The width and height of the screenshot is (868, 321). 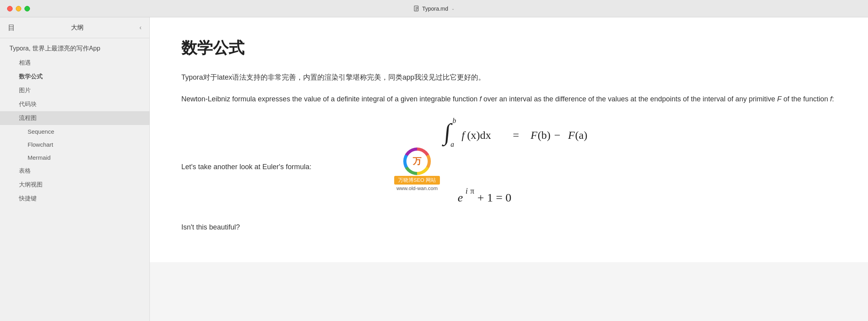 What do you see at coordinates (453, 9) in the screenshot?
I see `chevron-icon: ⌄` at bounding box center [453, 9].